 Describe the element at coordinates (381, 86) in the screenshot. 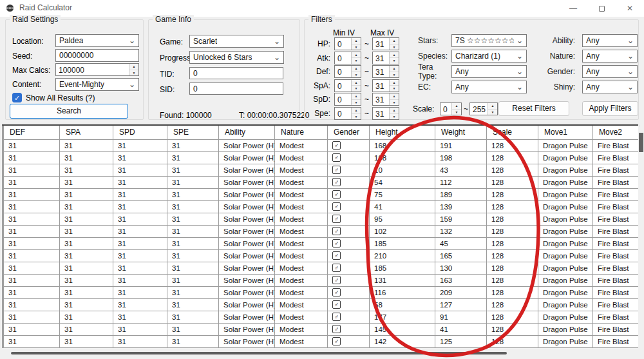

I see `spa-max-iv-spinner-value: 31` at that location.